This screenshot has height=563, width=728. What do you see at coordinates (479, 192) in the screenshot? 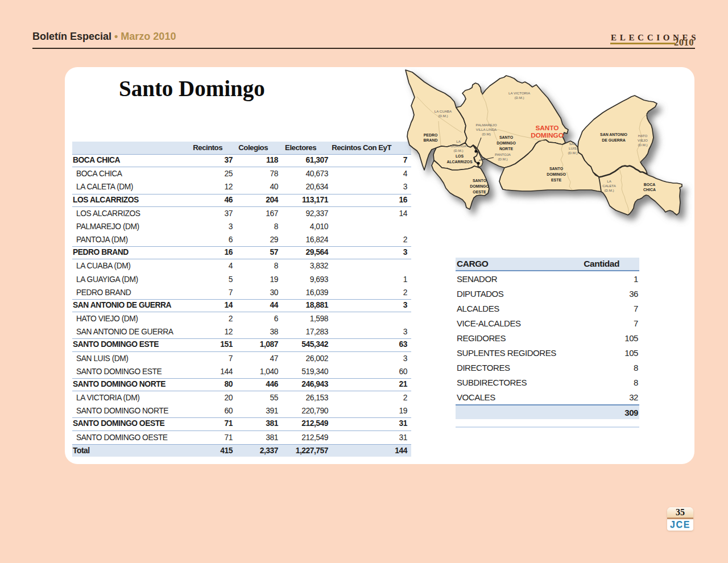
I see `svg-text: OESTE` at bounding box center [479, 192].